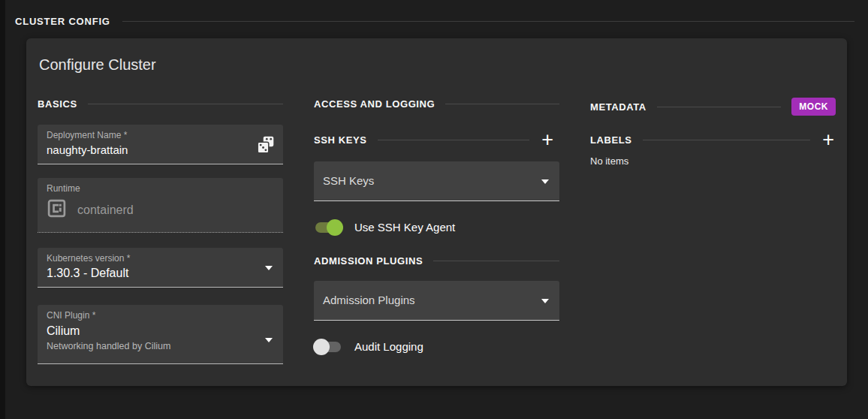 The width and height of the screenshot is (868, 419). I want to click on metadata-section-header: METADATA MOCK, so click(713, 107).